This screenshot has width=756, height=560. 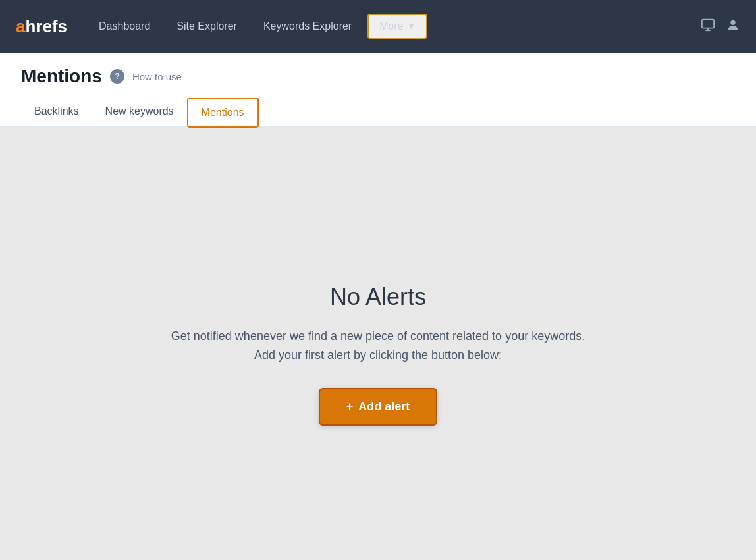 What do you see at coordinates (378, 407) in the screenshot?
I see `add-alert-button: + Add alert` at bounding box center [378, 407].